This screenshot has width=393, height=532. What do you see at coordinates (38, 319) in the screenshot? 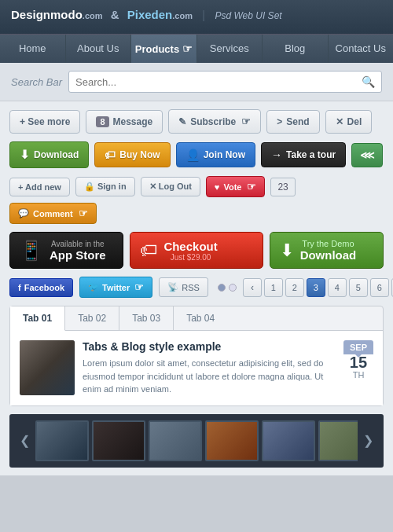
I see `tab-01: Tab 01` at bounding box center [38, 319].